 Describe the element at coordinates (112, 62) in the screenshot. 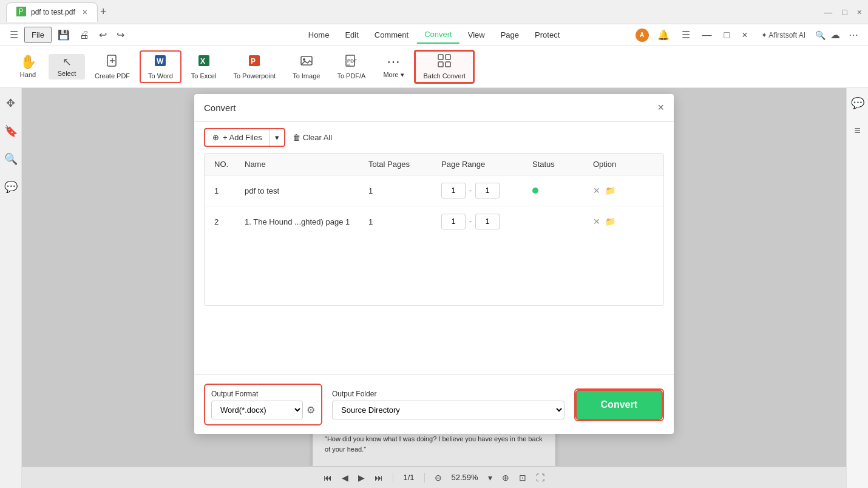

I see `create-pdf-icon` at that location.